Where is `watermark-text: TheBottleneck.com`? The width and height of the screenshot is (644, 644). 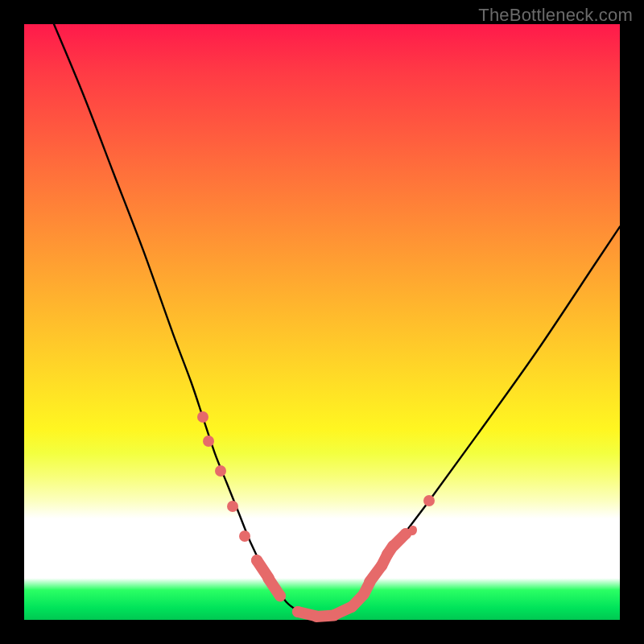
watermark-text: TheBottleneck.com is located at coordinates (555, 15).